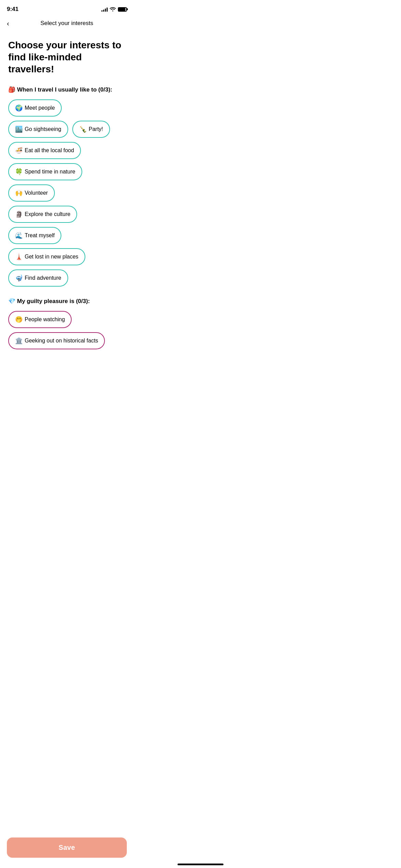 Image resolution: width=401 pixels, height=868 pixels. I want to click on status-bar: 9:41, so click(67, 8).